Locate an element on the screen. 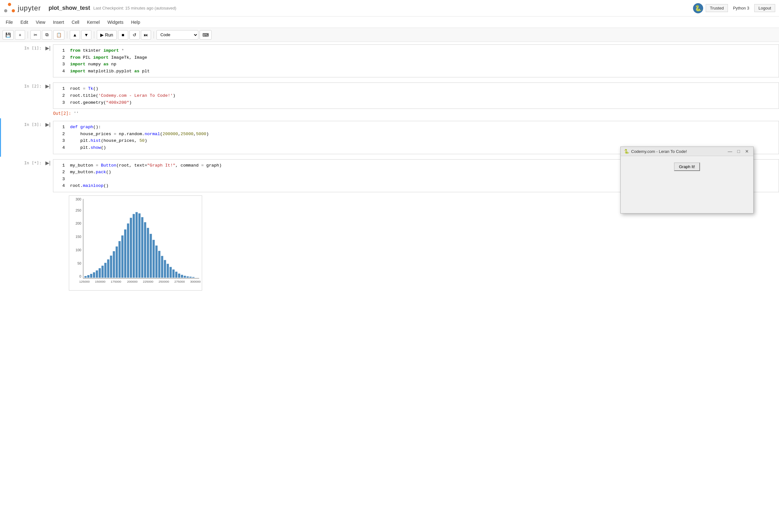 The width and height of the screenshot is (779, 532). jupyter-wordmark: jupyter is located at coordinates (29, 8).